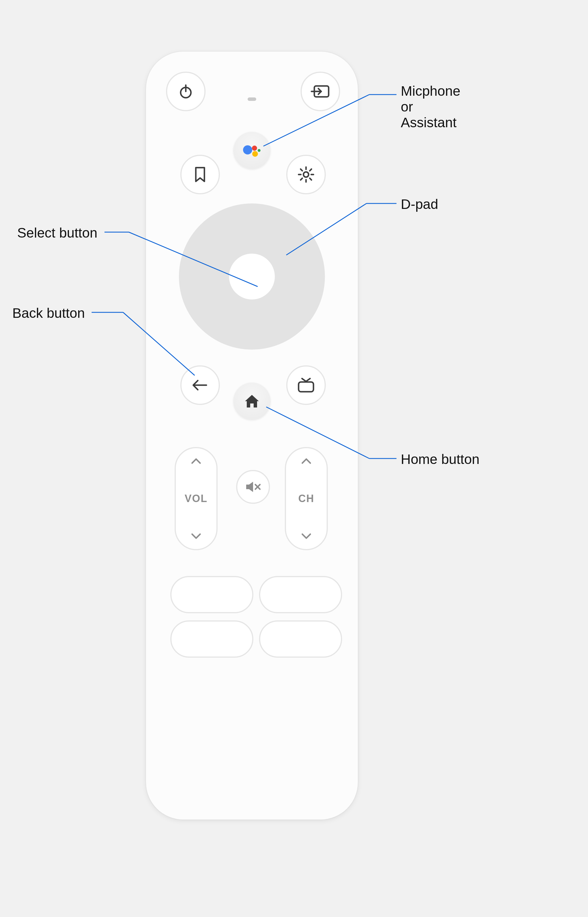 The width and height of the screenshot is (588, 917). I want to click on callout-dpad: D-pad, so click(420, 204).